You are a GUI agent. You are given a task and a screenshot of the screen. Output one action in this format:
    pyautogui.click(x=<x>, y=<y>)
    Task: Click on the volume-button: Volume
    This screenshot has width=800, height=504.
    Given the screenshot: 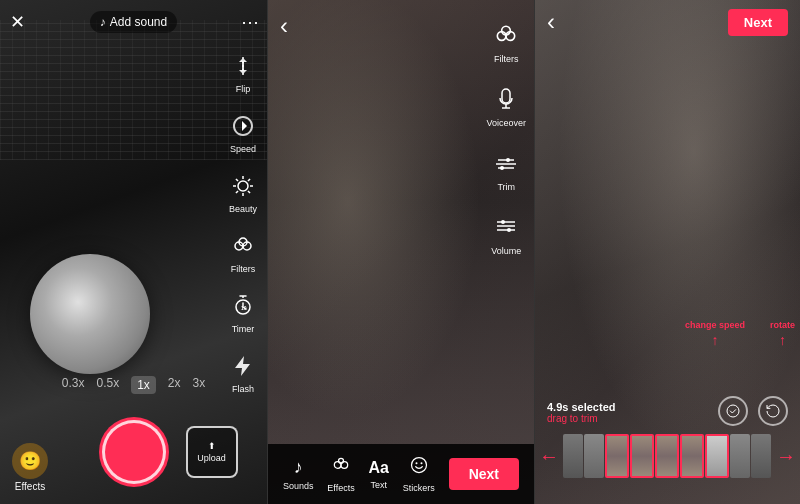 What is the action you would take?
    pyautogui.click(x=506, y=234)
    